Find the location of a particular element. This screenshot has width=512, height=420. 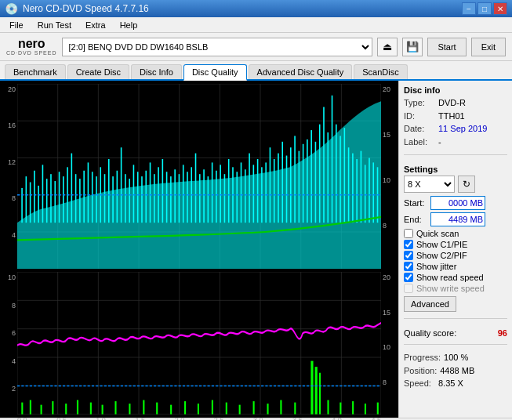

speed-value-info: 8.35 X is located at coordinates (451, 384).